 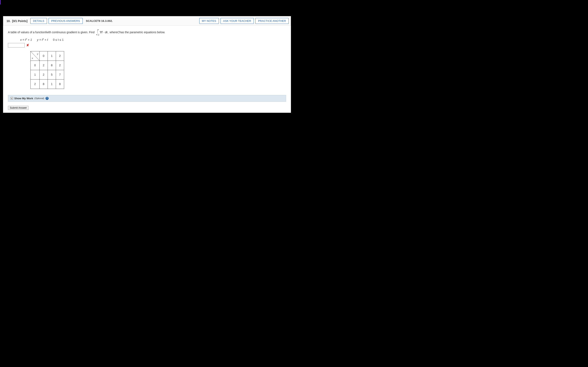 I want to click on problem-statement: A table of values of a function f with c…, so click(x=147, y=32).